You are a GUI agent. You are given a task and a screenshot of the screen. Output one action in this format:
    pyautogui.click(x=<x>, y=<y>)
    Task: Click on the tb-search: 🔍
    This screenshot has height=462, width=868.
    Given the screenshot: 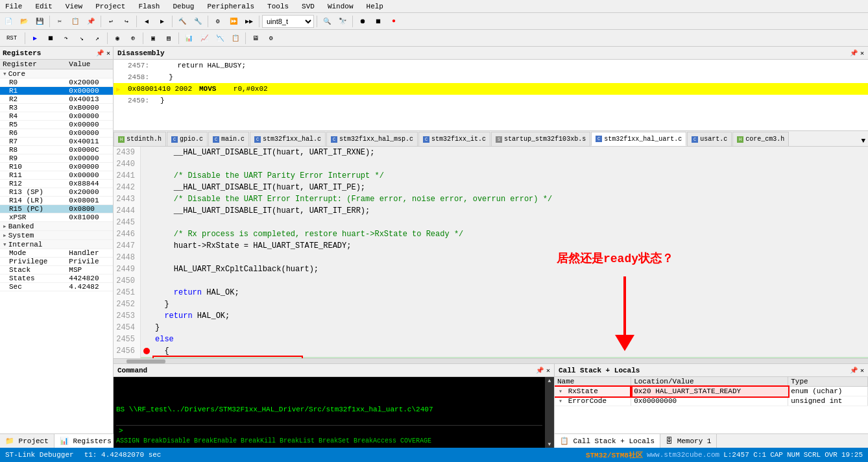 What is the action you would take?
    pyautogui.click(x=327, y=21)
    